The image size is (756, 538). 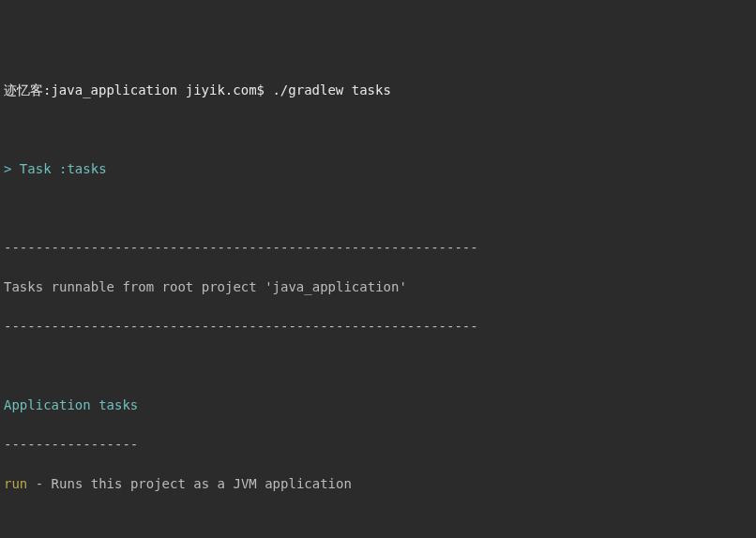 What do you see at coordinates (202, 484) in the screenshot?
I see `task-desc: Runs this project as a JVM application` at bounding box center [202, 484].